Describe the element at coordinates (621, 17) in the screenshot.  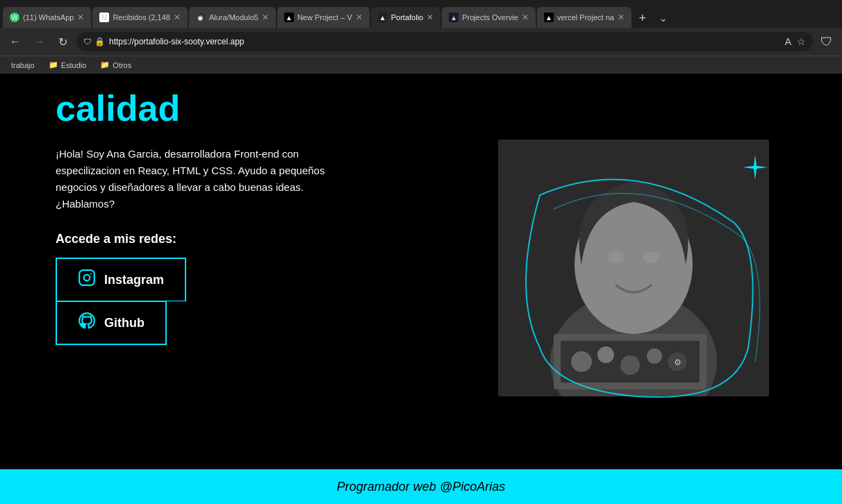
I see `tab-close-vercel2: ✕` at that location.